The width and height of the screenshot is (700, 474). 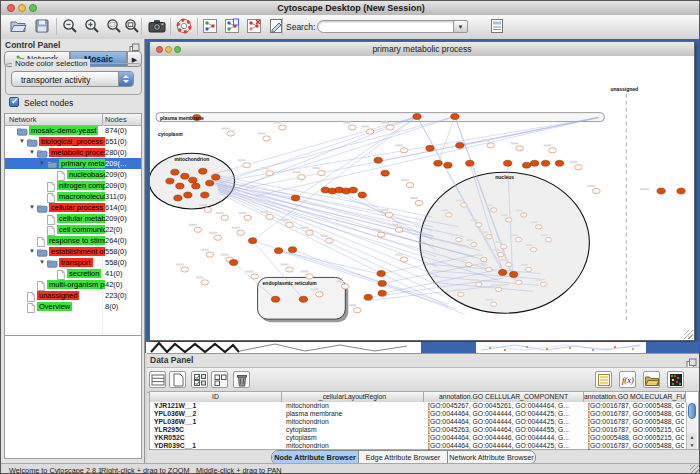 I want to click on tree-row-mosaic-demo-yeast: mosaic-demo-yeast874(0), so click(x=73, y=130).